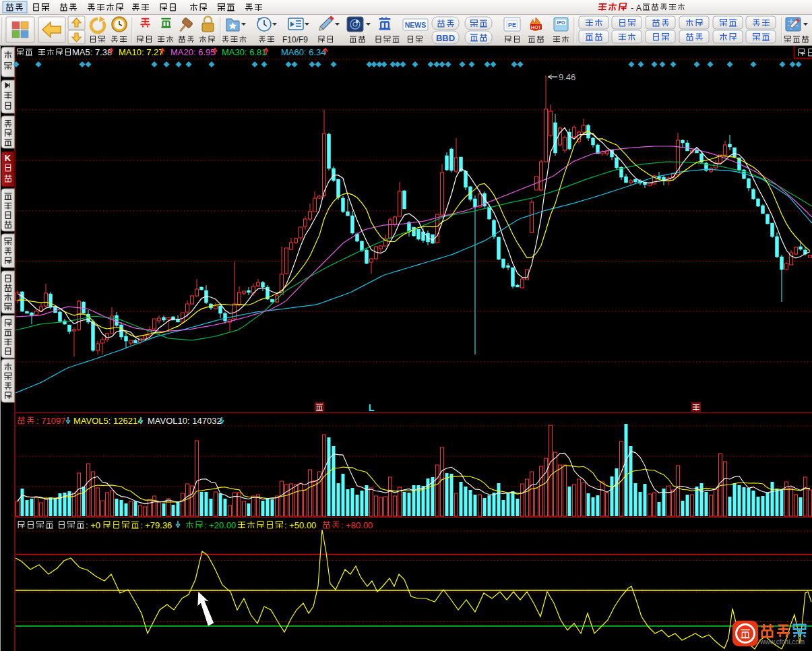 The image size is (812, 651). Describe the element at coordinates (8, 158) in the screenshot. I see `svg-text: K` at that location.